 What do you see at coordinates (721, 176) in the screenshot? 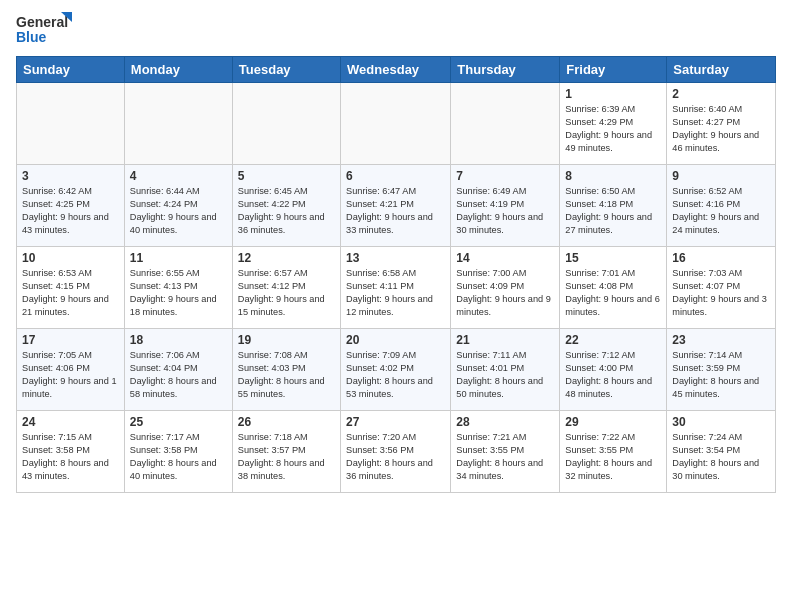
I see `day-number: 9` at bounding box center [721, 176].